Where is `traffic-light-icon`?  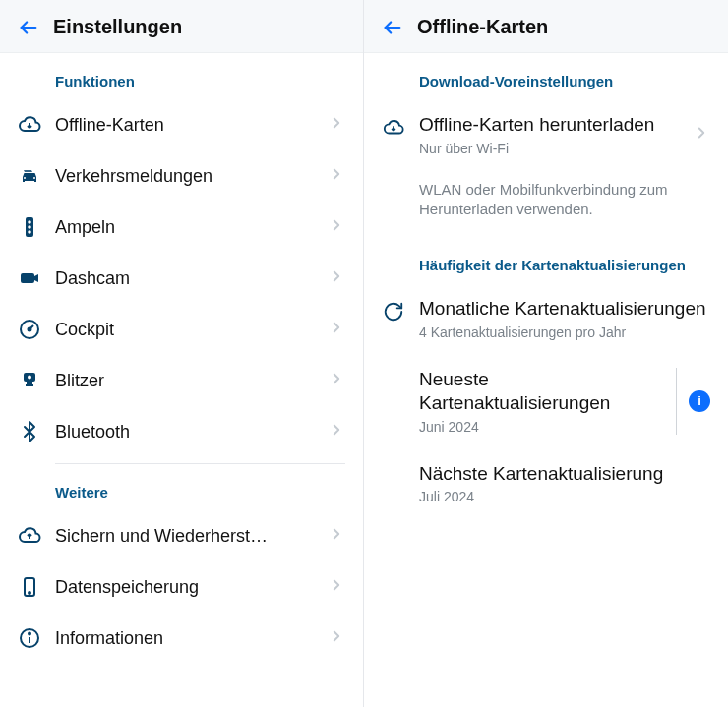
traffic-light-icon is located at coordinates (30, 227).